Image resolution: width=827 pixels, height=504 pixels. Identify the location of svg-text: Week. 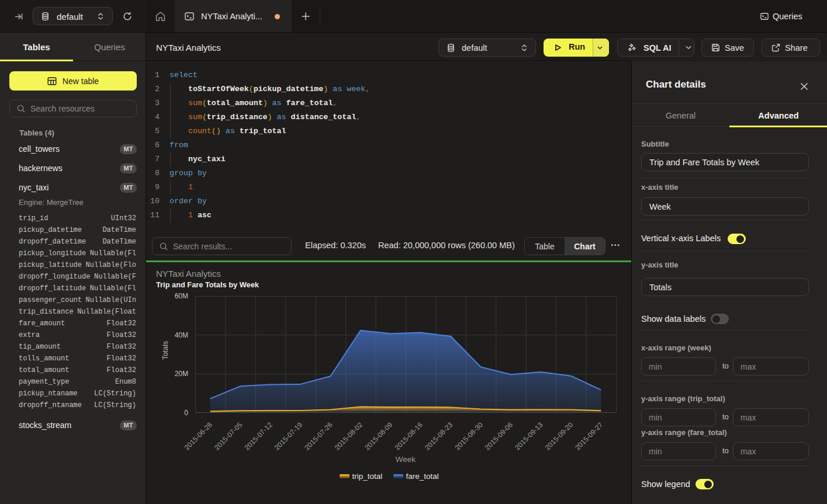
(406, 459).